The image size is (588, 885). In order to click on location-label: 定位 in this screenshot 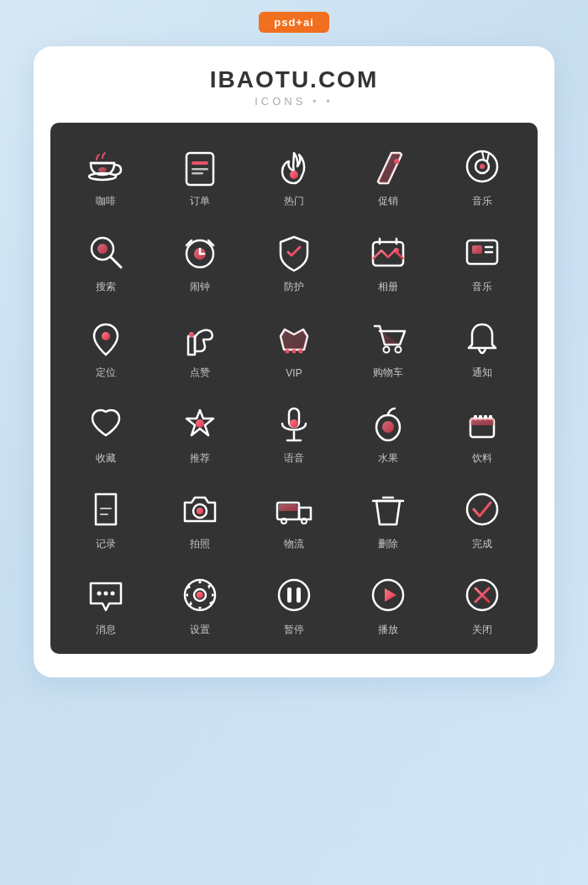, I will do `click(106, 373)`.